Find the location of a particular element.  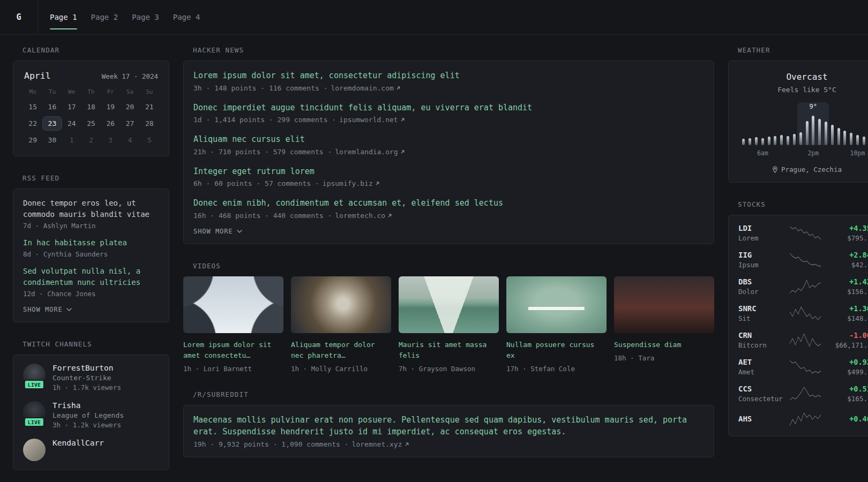

tab-page-4: Page 4 is located at coordinates (186, 17).